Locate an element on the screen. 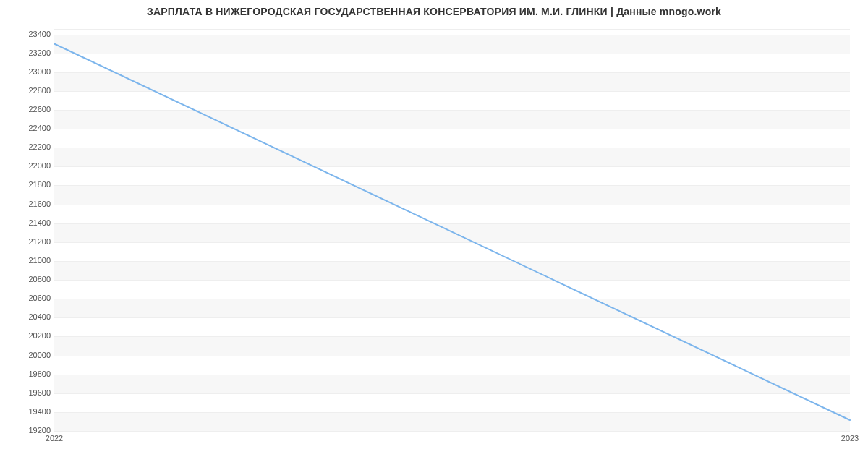 The height and width of the screenshot is (470, 868). y-tick-label: 21400 is located at coordinates (29, 223).